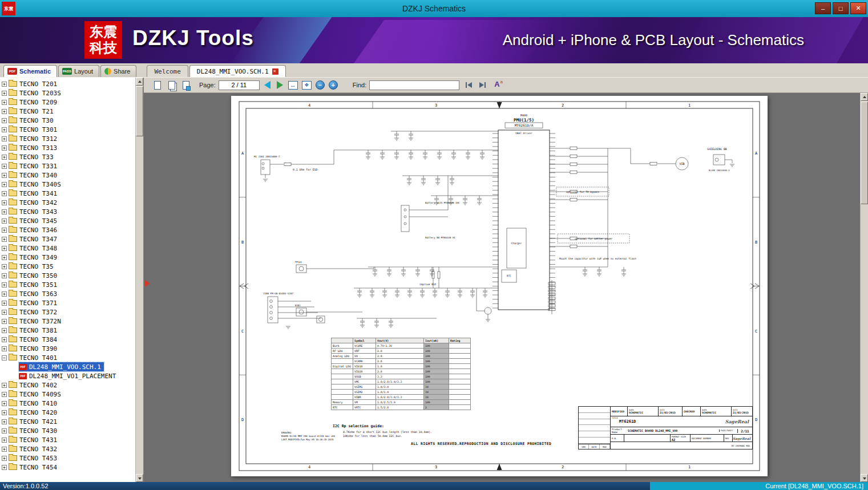 Image resolution: width=868 pixels, height=490 pixels. I want to click on tree-folder: +TECNO T201, so click(31, 84).